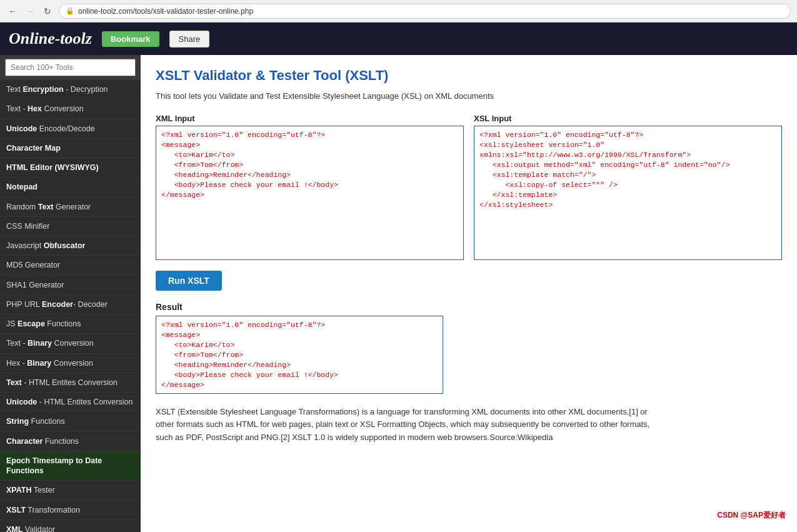 The image size is (797, 532). What do you see at coordinates (412, 425) in the screenshot?
I see `description-text: XSLT (Extensible Stylesheet Language Tra…` at bounding box center [412, 425].